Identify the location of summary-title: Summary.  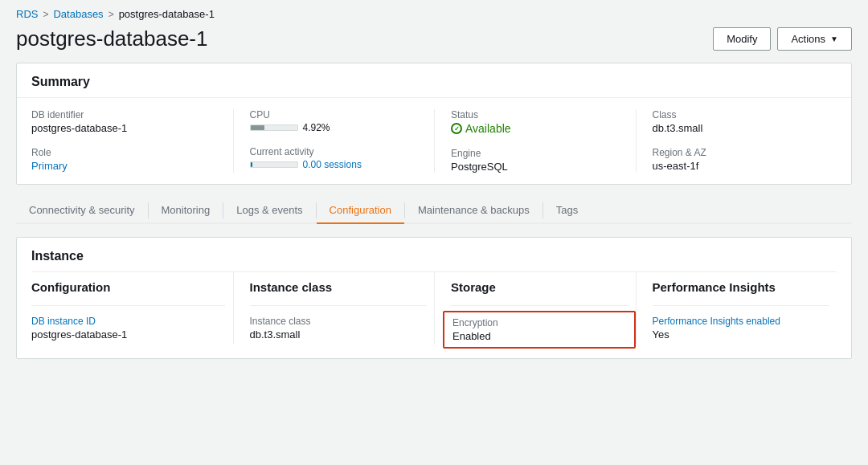
(434, 80).